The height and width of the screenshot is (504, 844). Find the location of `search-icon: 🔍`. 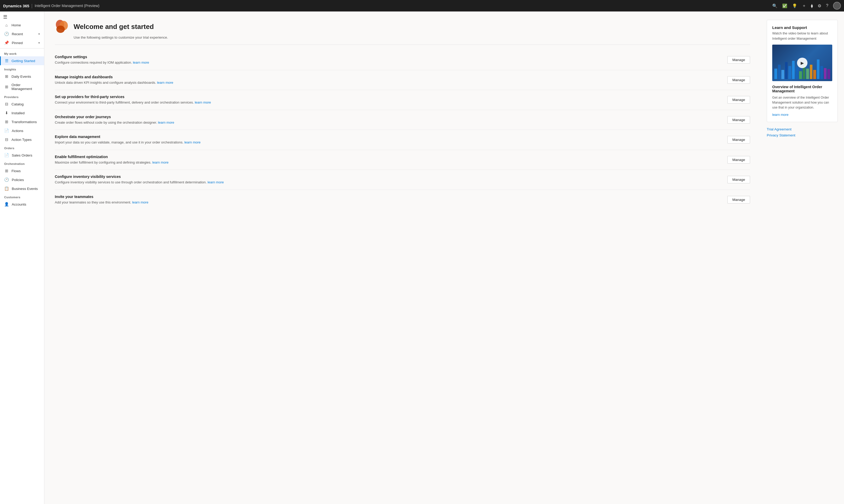

search-icon: 🔍 is located at coordinates (775, 6).